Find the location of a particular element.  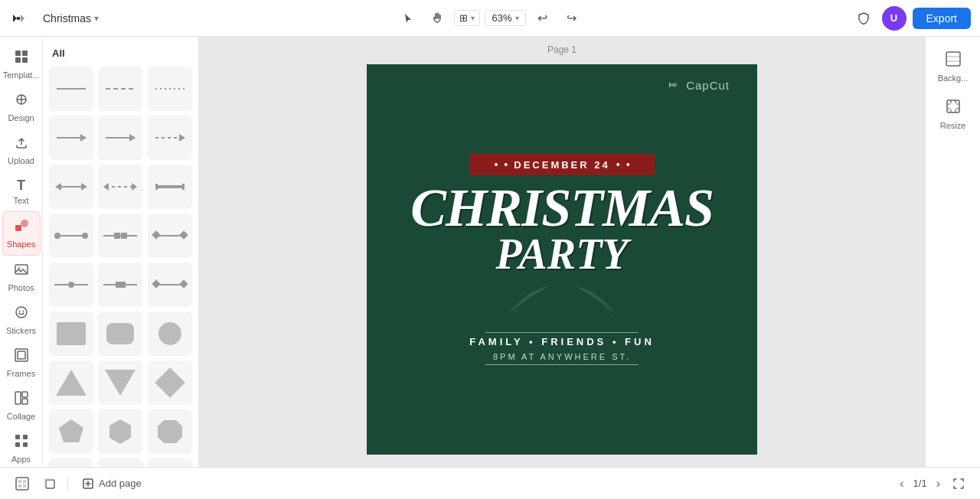

shape-arrow-both is located at coordinates (71, 187).